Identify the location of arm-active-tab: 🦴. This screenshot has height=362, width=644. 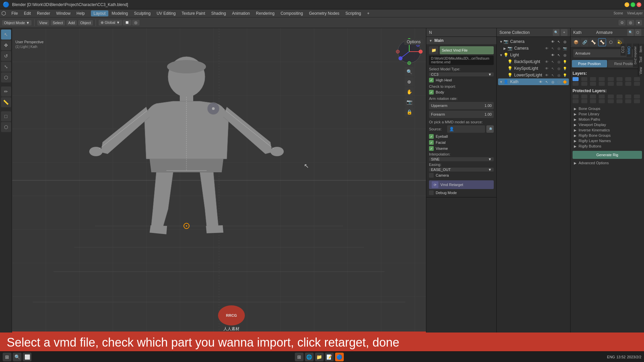
(602, 42).